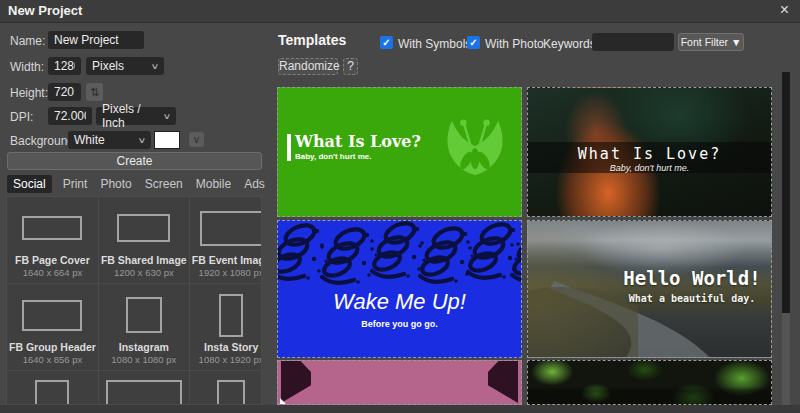 The height and width of the screenshot is (413, 800). Describe the element at coordinates (226, 240) in the screenshot. I see `preset-fb-event-image: FB Event Image 1920 x 1080 px` at that location.